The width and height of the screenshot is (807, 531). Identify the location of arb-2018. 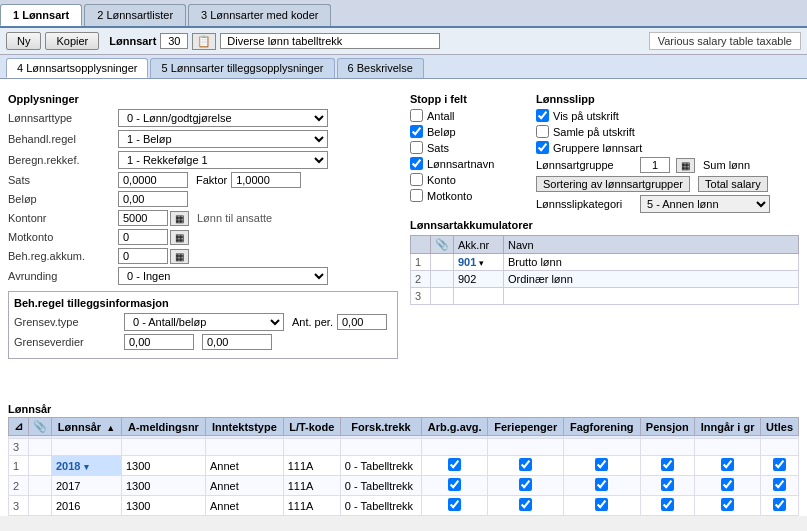
(455, 466).